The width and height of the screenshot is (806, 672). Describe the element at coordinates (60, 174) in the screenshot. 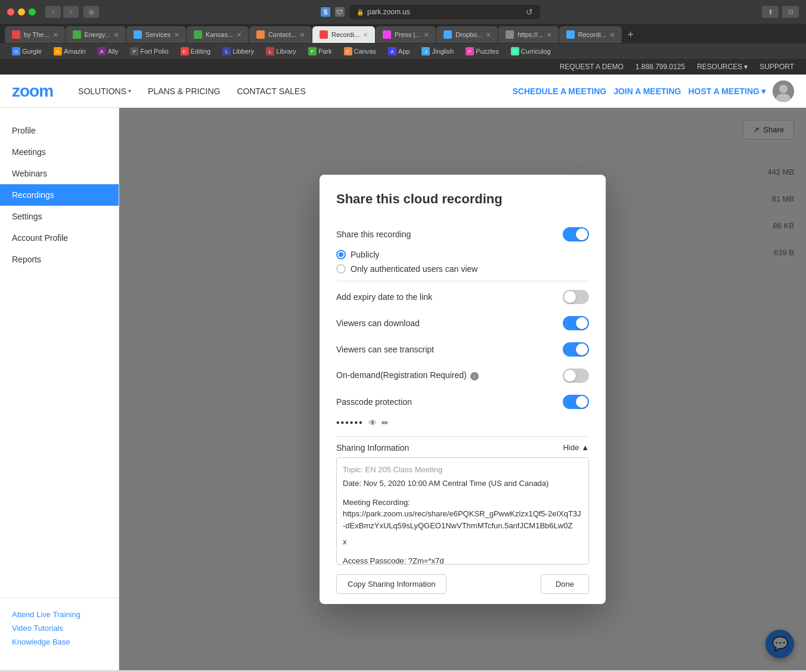

I see `sidebar-item-webinars: Webinars` at that location.